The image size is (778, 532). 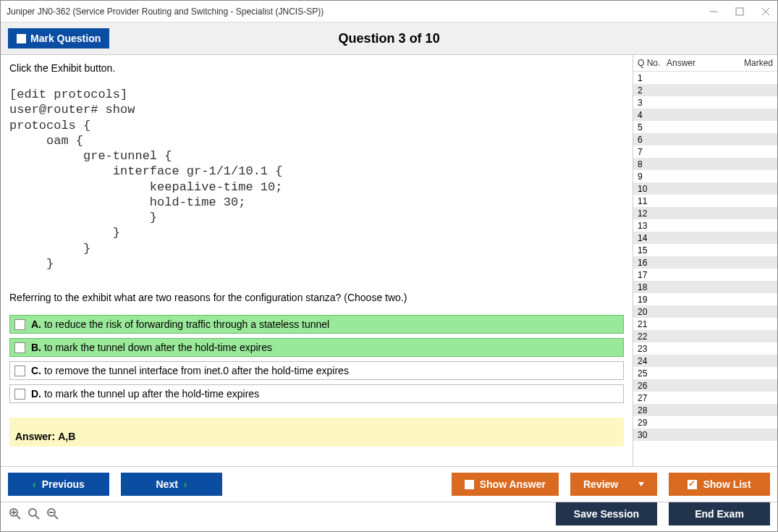 I want to click on nav-row: 9, so click(x=705, y=177).